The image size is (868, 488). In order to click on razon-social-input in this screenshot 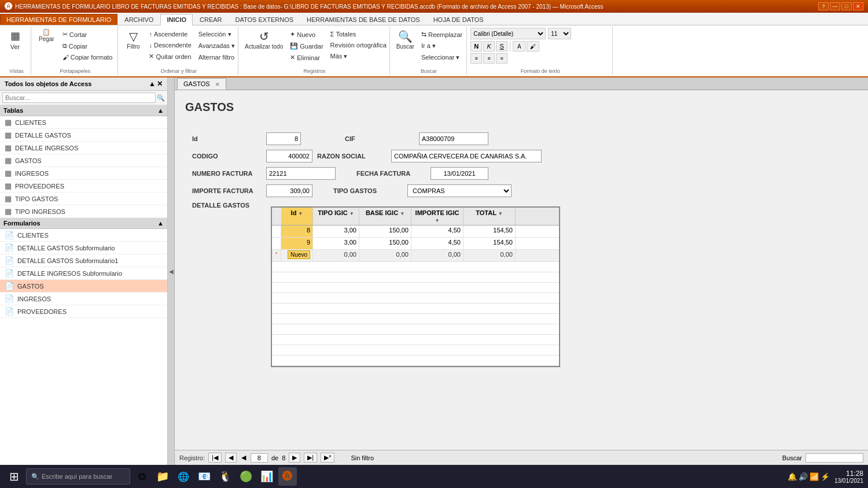, I will do `click(466, 156)`.